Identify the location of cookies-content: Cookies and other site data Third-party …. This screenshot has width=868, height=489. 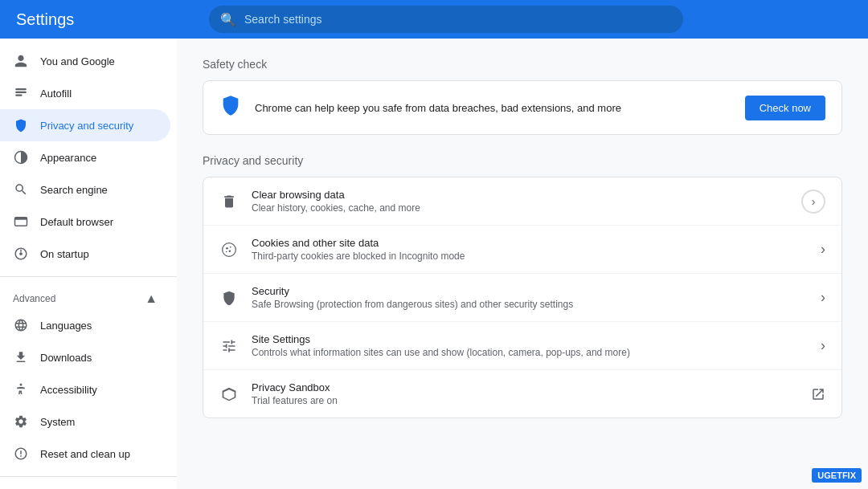
(530, 249).